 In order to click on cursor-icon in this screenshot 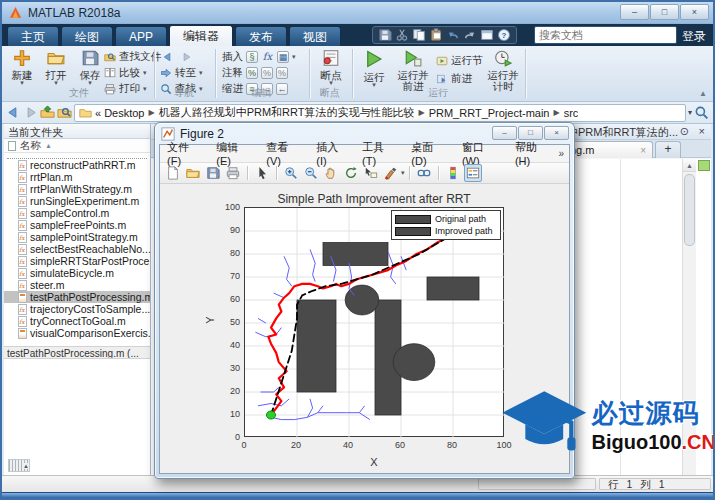, I will do `click(262, 173)`.